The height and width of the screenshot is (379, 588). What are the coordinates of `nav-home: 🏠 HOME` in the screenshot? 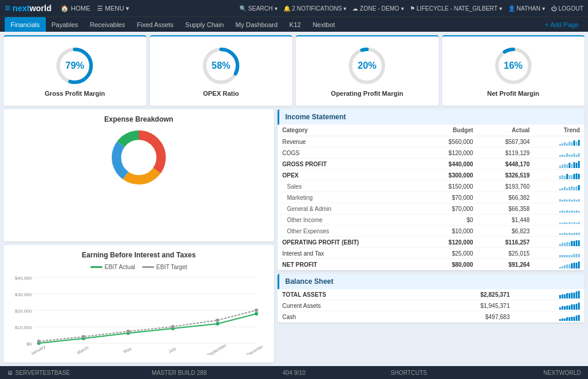 It's located at (75, 8).